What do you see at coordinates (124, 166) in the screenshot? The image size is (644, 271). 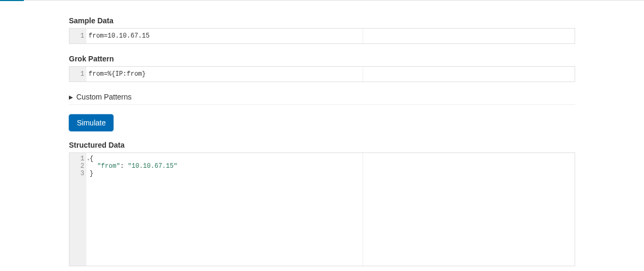 I see `json-colon: :` at bounding box center [124, 166].